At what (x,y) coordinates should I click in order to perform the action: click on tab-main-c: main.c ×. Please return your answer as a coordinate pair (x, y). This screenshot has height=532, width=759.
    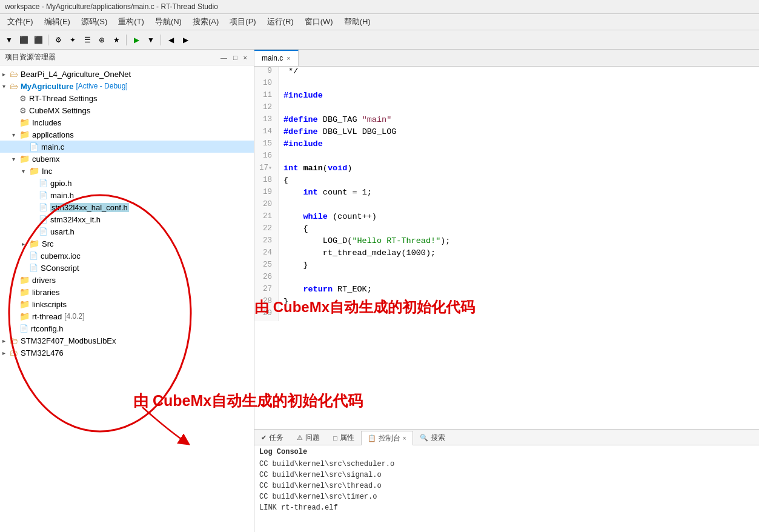
    Looking at the image, I should click on (276, 58).